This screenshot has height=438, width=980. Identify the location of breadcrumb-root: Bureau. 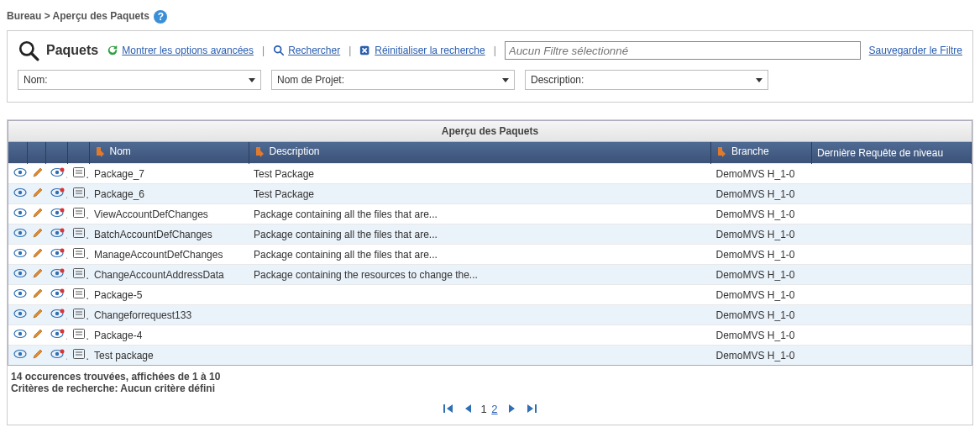
(24, 16).